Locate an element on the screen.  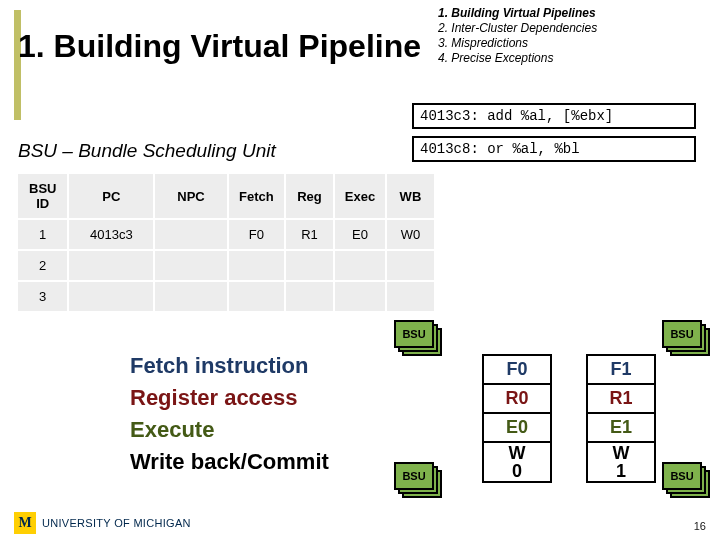
stage-fetch: Fetch instruction is located at coordinates (270, 366).